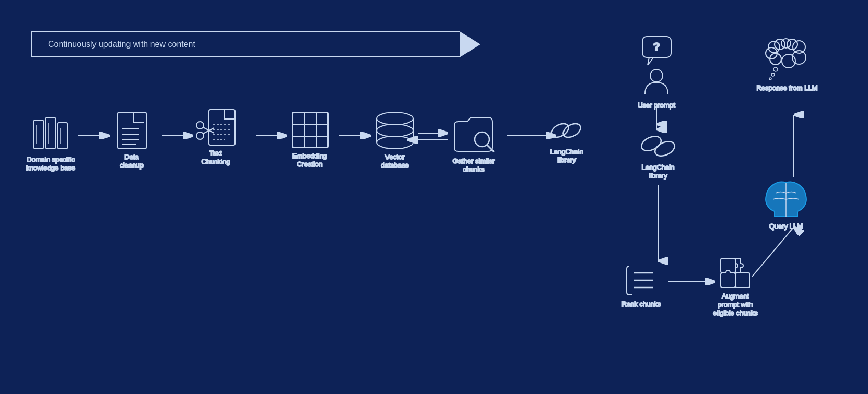  Describe the element at coordinates (787, 65) in the screenshot. I see `response-llm-icon: Response from LLM` at that location.